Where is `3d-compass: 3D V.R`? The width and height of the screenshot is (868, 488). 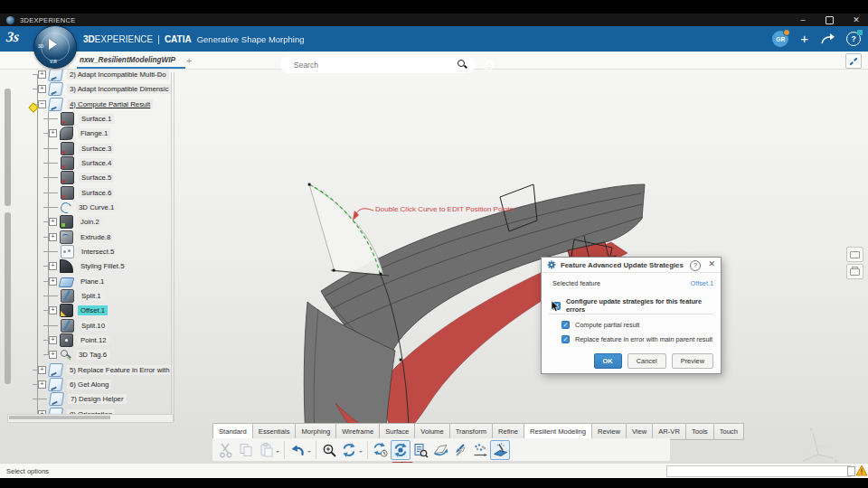
3d-compass: 3D V.R is located at coordinates (55, 47).